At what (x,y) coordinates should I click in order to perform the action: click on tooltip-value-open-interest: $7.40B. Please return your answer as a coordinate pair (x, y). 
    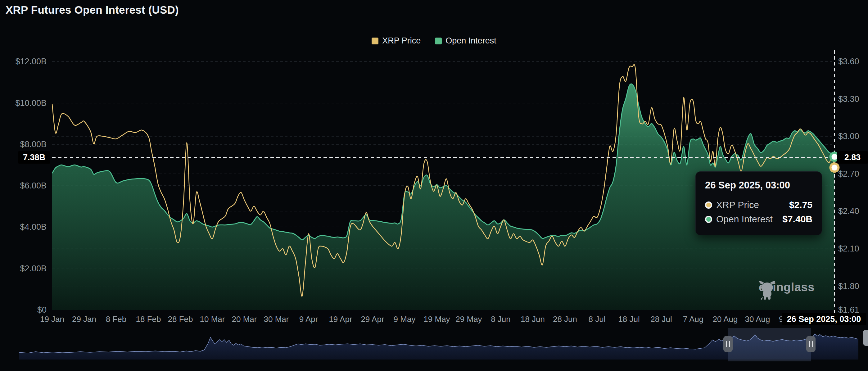
    Looking at the image, I should click on (797, 219).